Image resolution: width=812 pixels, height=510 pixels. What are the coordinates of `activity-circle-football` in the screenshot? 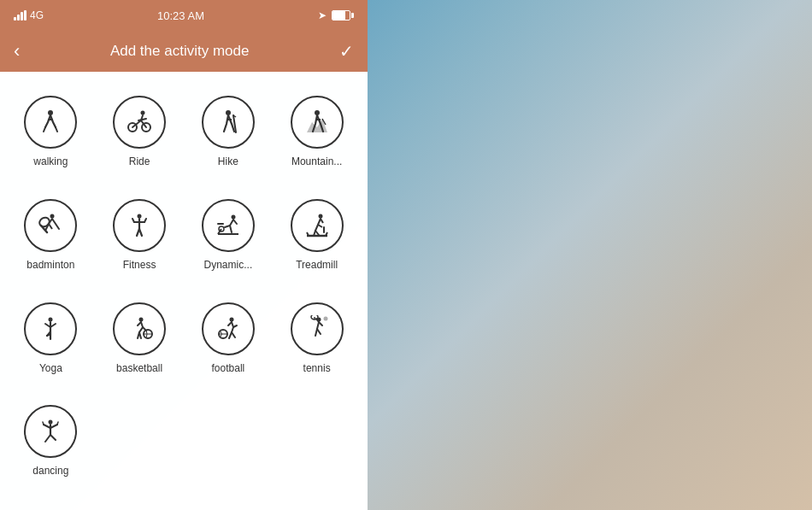 It's located at (228, 329).